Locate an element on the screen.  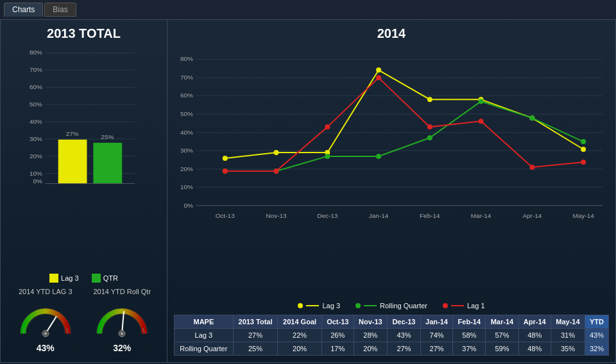
left-title: 2013 TOTAL is located at coordinates (83, 33).